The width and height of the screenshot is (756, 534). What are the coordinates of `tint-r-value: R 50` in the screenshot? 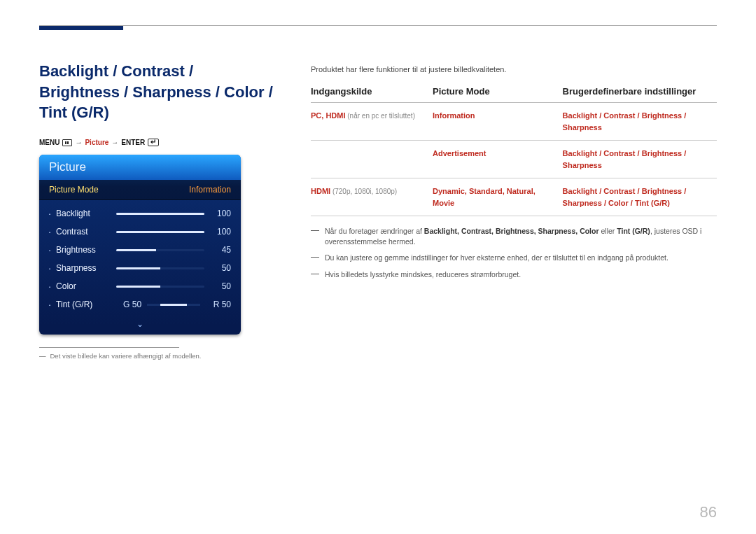 It's located at (218, 304).